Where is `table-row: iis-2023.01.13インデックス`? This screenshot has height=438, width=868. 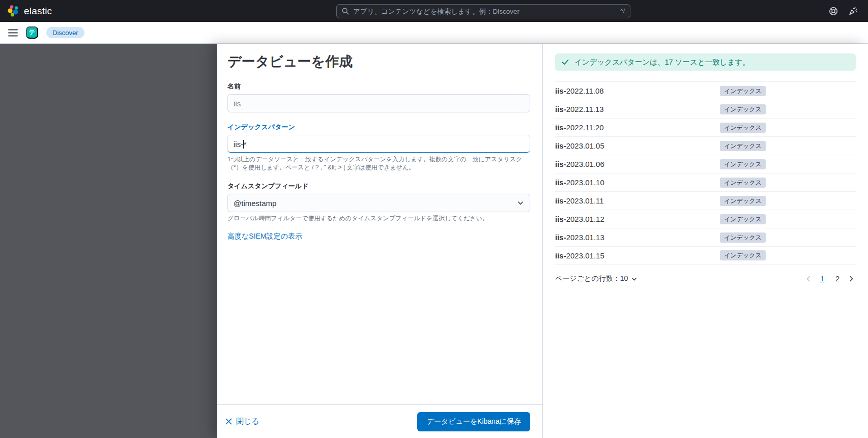 table-row: iis-2023.01.13インデックス is located at coordinates (705, 237).